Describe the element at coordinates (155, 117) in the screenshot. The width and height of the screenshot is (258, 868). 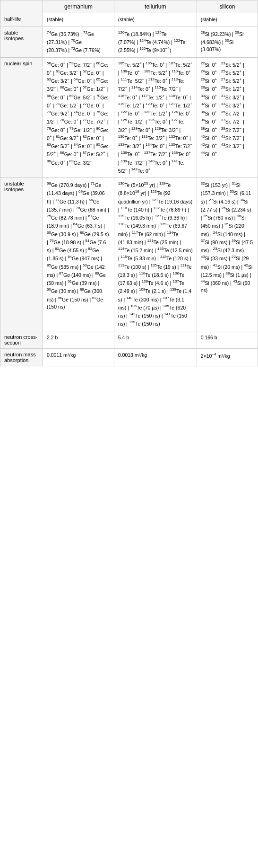
I see `cell-nuclear-spin-te: 105Te: 5/2+ | 106Te: 0+ | 107Te: 5/2+ | …` at that location.